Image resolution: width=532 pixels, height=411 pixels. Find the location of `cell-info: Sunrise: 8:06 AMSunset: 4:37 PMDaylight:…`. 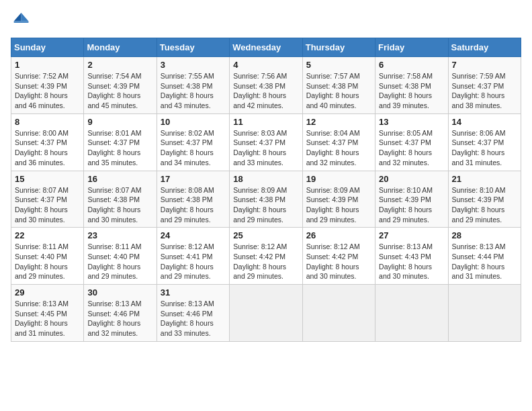

cell-info: Sunrise: 8:06 AMSunset: 4:37 PMDaylight:… is located at coordinates (485, 148).